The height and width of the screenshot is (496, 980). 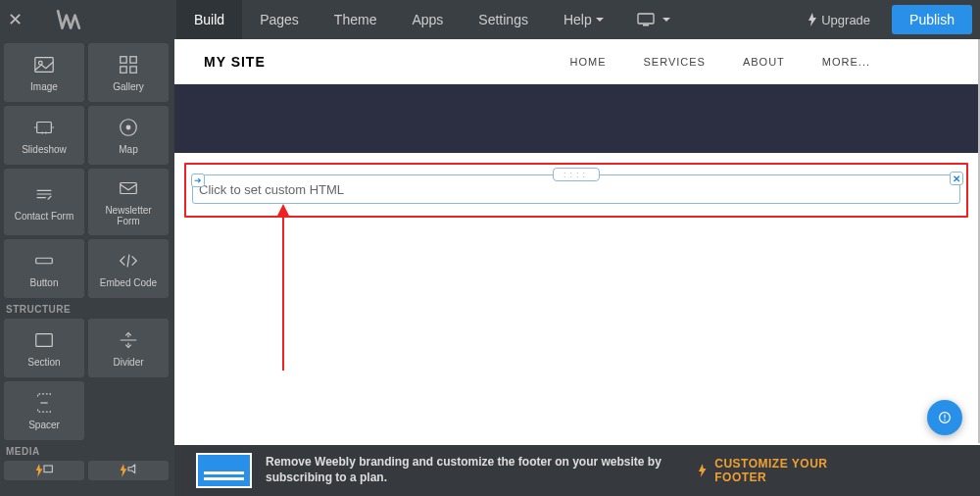 What do you see at coordinates (127, 149) in the screenshot?
I see `widget-label: Map` at bounding box center [127, 149].